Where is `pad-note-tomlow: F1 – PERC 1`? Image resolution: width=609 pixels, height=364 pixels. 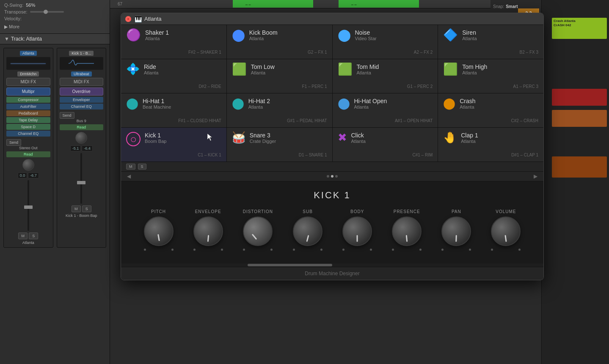
pad-note-tomlow: F1 – PERC 1 is located at coordinates (315, 86).